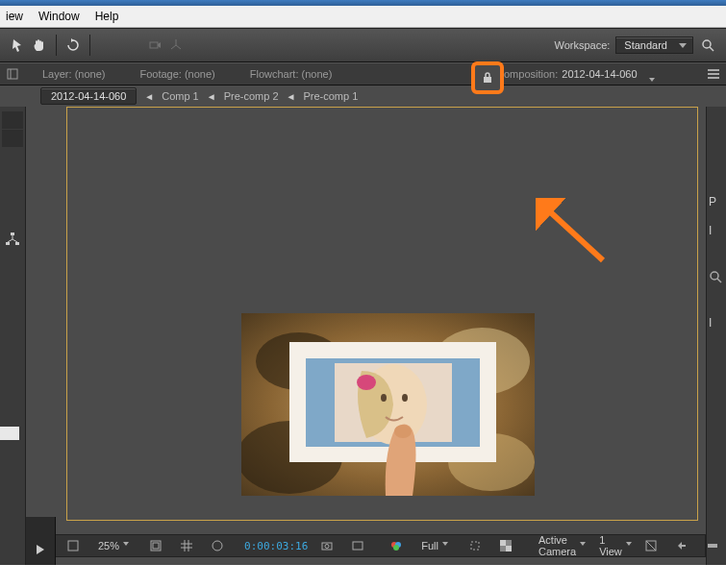 Image resolution: width=726 pixels, height=588 pixels. I want to click on timeline-icon, so click(713, 546).